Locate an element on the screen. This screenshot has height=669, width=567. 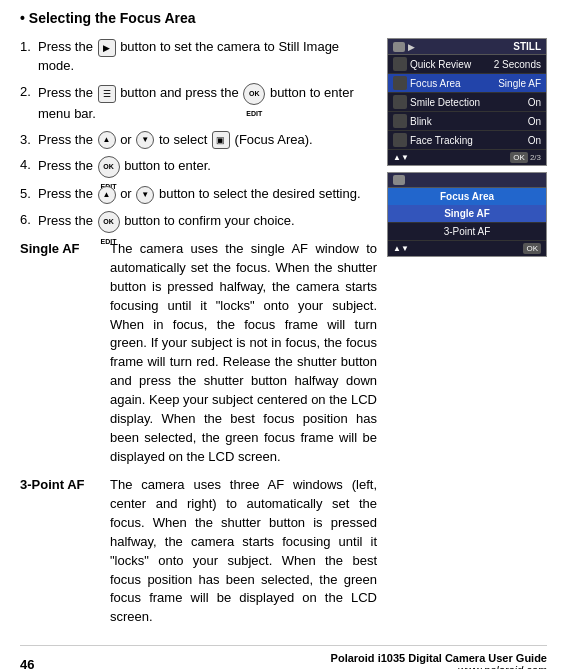
panel2-footer: ▲▼ OK is located at coordinates (467, 248).